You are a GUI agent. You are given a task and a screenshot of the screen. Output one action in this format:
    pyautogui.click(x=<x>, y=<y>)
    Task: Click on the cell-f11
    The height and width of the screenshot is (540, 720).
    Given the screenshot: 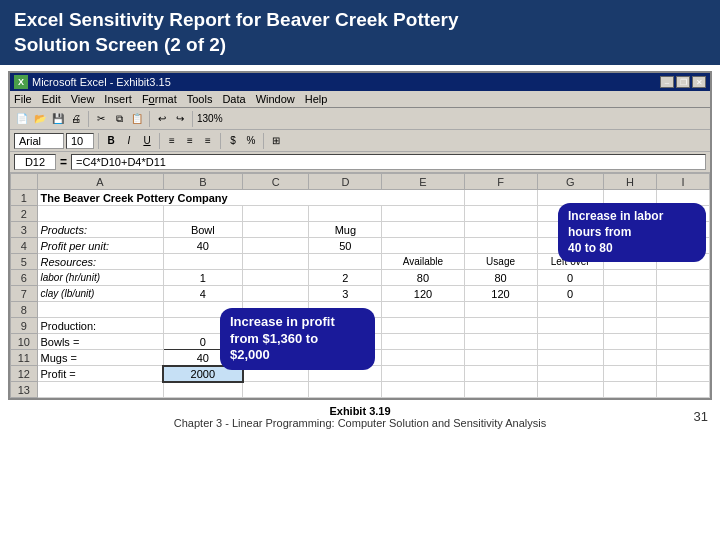 What is the action you would take?
    pyautogui.click(x=500, y=358)
    